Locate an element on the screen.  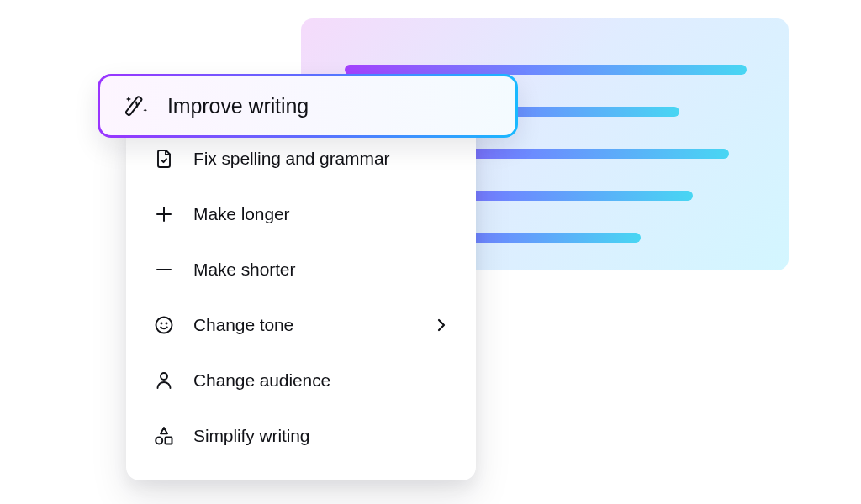
chevron-right-icon is located at coordinates (441, 325).